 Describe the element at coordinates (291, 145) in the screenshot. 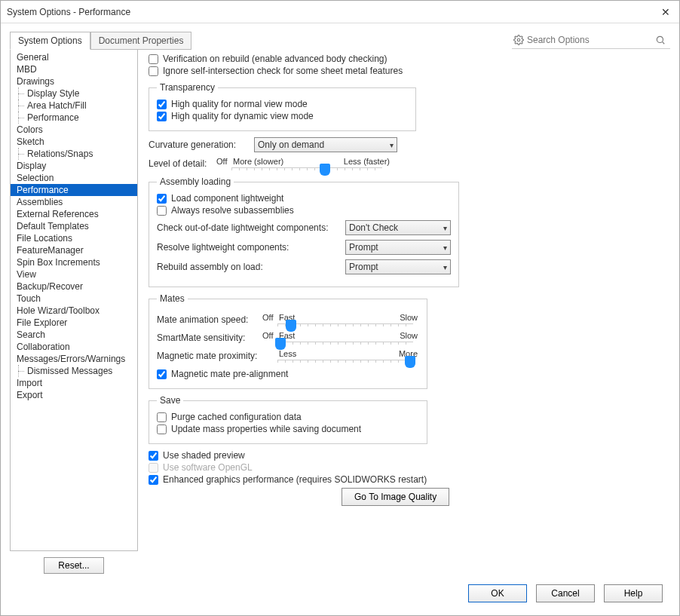

I see `curvature-value: Only on demand` at that location.